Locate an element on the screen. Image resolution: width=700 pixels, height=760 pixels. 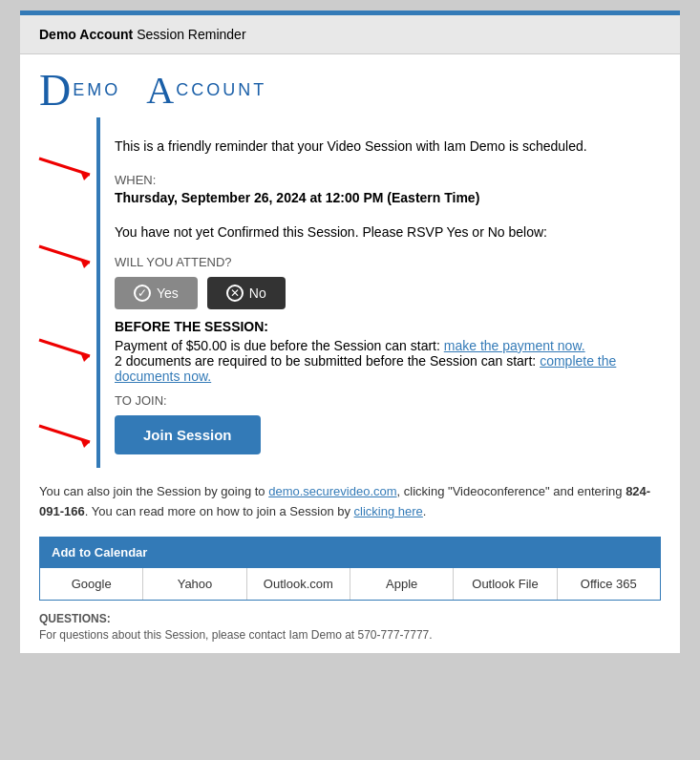
before-session-block: BEFORE THE SESSION: Payment of $50.00 is… is located at coordinates (383, 351).